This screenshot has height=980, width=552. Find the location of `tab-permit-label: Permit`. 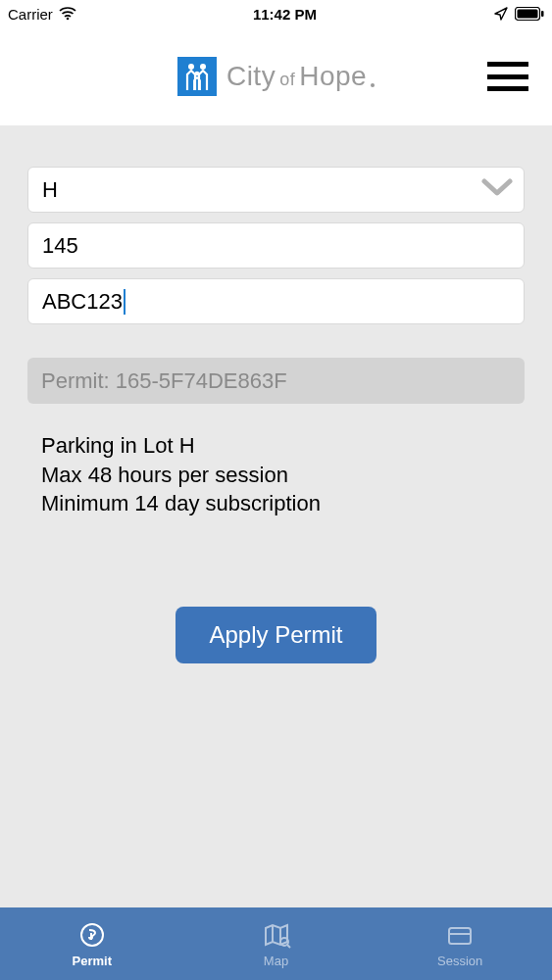

tab-permit-label: Permit is located at coordinates (92, 960).